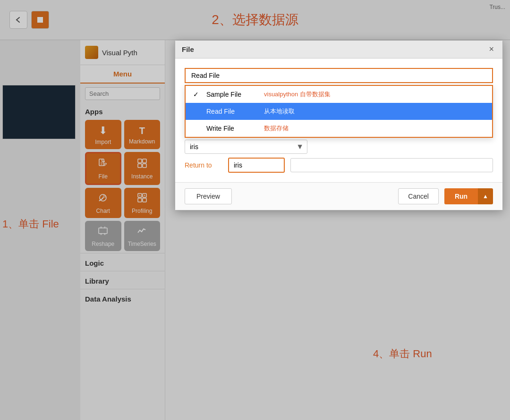 The width and height of the screenshot is (510, 420). What do you see at coordinates (491, 49) in the screenshot?
I see `dialog-close-button: ×` at bounding box center [491, 49].